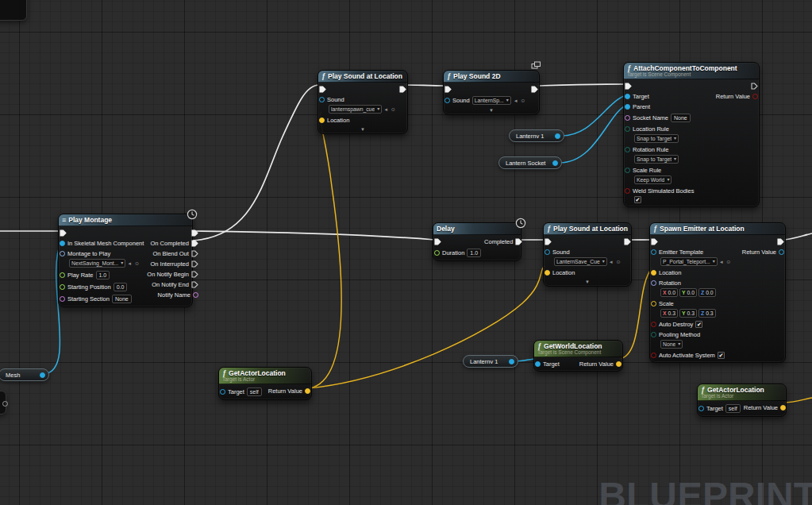  What do you see at coordinates (491, 92) in the screenshot?
I see `node-play-sound-2d: ƒPlay Sound 2DSoundLanternSp...▾◄ ⊙▼` at bounding box center [491, 92].